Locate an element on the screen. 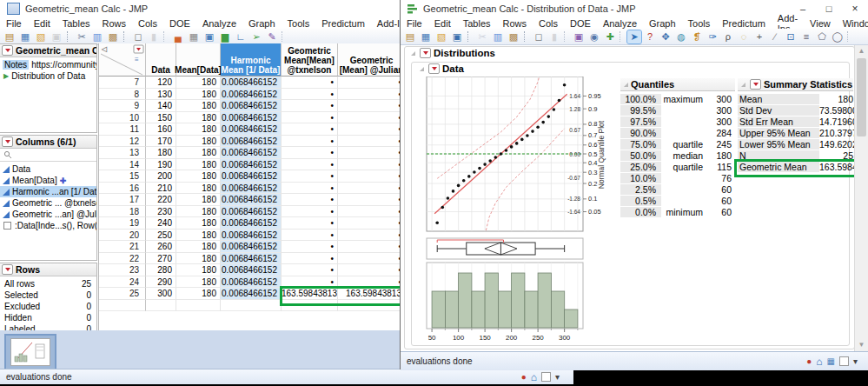 The image size is (868, 386). row-number-cell: 9 is located at coordinates (123, 106).